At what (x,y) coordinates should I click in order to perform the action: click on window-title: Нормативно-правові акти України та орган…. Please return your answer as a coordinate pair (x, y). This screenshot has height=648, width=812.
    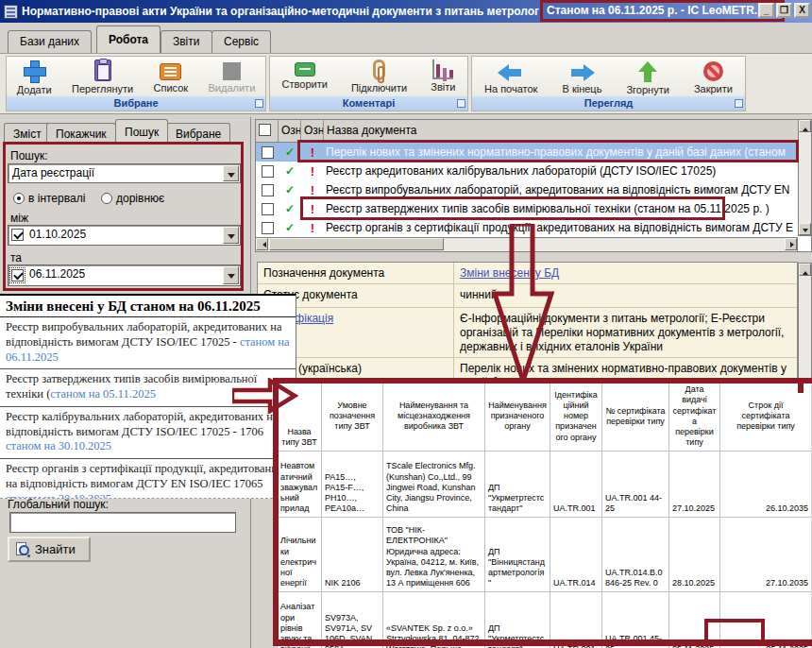
    Looking at the image, I should click on (280, 11).